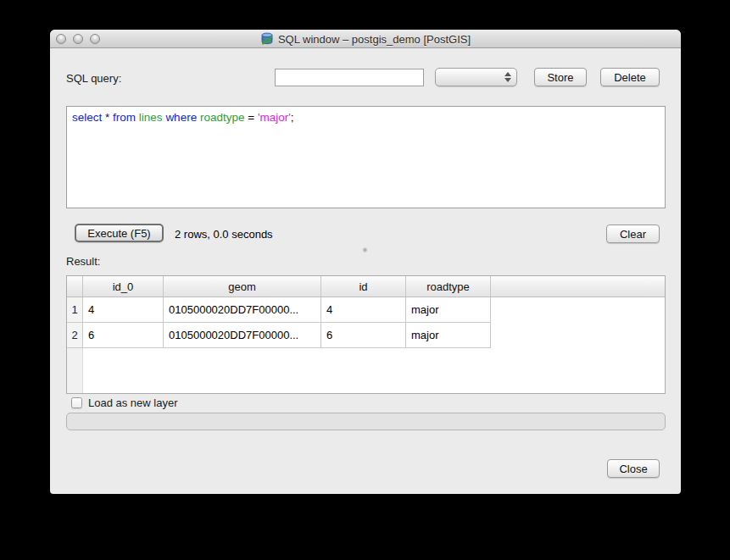 This screenshot has width=730, height=560. What do you see at coordinates (124, 310) in the screenshot?
I see `cell-id_0: 4` at bounding box center [124, 310].